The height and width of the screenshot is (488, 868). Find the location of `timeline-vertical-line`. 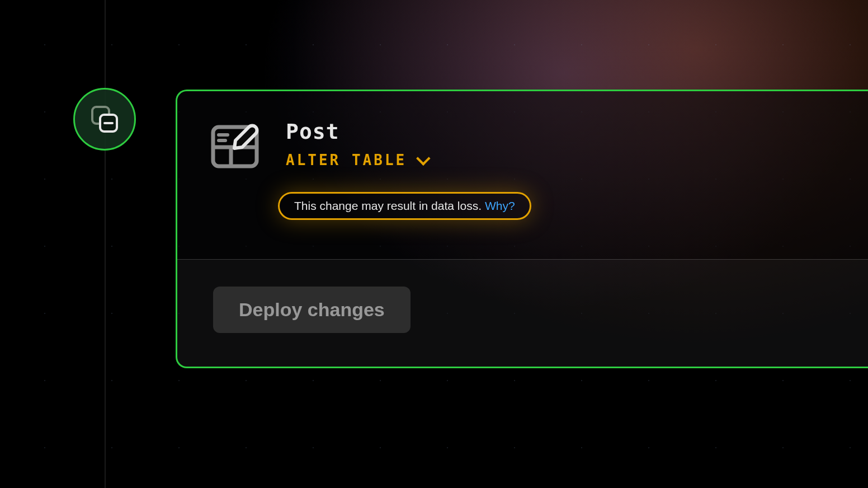

timeline-vertical-line is located at coordinates (105, 244).